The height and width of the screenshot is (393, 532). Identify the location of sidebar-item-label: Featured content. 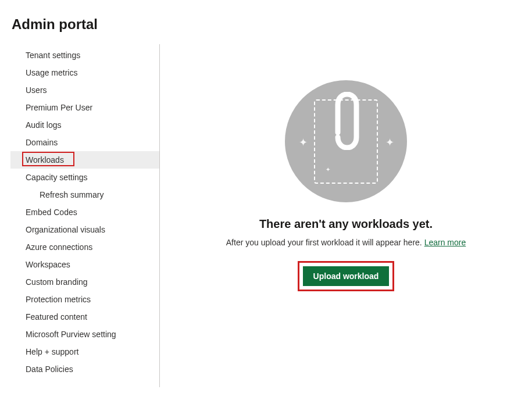
(56, 317).